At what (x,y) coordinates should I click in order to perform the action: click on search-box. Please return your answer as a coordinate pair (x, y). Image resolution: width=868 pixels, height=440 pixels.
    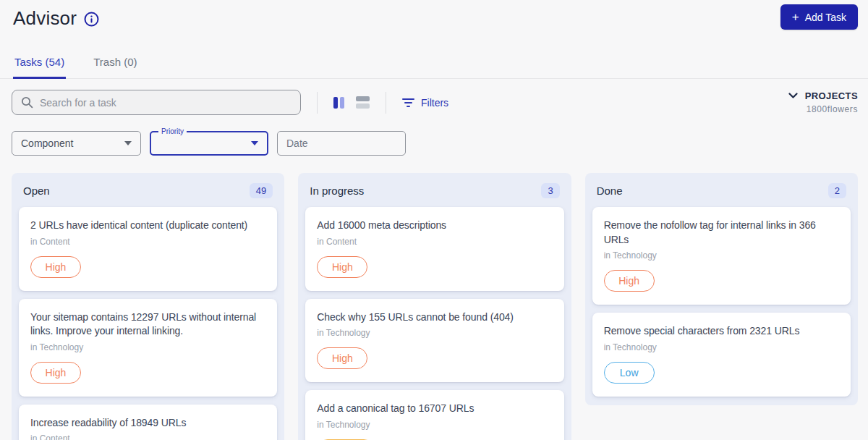
    Looking at the image, I should click on (156, 103).